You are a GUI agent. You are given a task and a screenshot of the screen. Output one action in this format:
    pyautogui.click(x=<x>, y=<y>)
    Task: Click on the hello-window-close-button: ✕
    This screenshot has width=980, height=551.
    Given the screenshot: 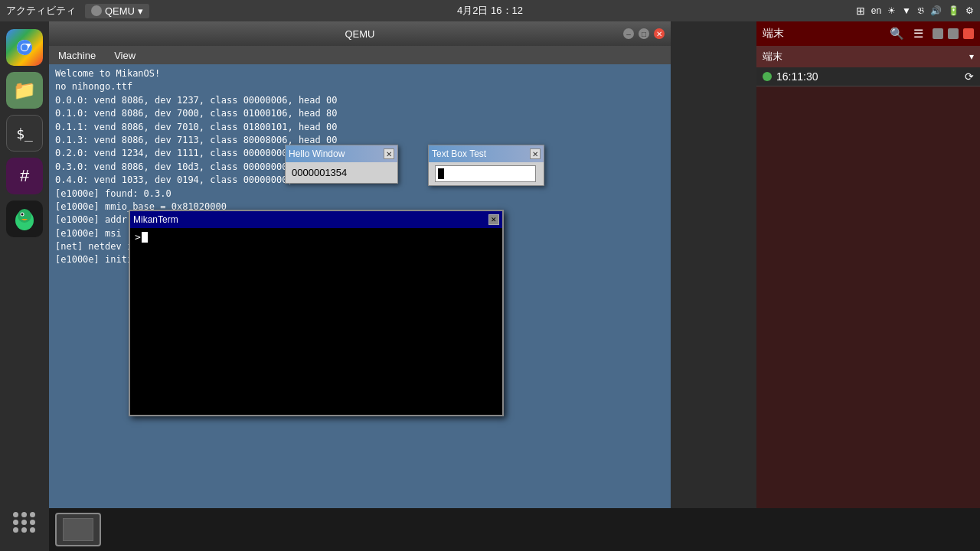 What is the action you would take?
    pyautogui.click(x=389, y=154)
    